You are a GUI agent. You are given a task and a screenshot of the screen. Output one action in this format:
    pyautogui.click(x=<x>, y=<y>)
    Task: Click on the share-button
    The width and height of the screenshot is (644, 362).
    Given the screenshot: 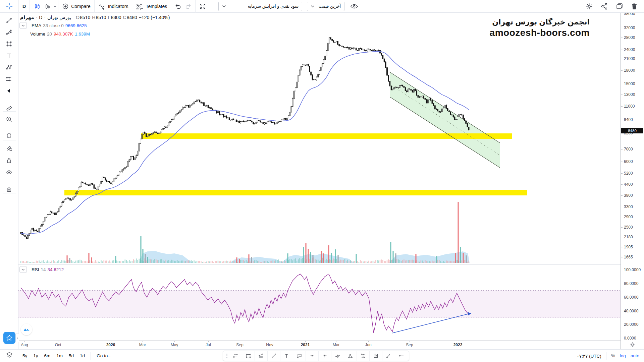 What is the action you would take?
    pyautogui.click(x=604, y=6)
    